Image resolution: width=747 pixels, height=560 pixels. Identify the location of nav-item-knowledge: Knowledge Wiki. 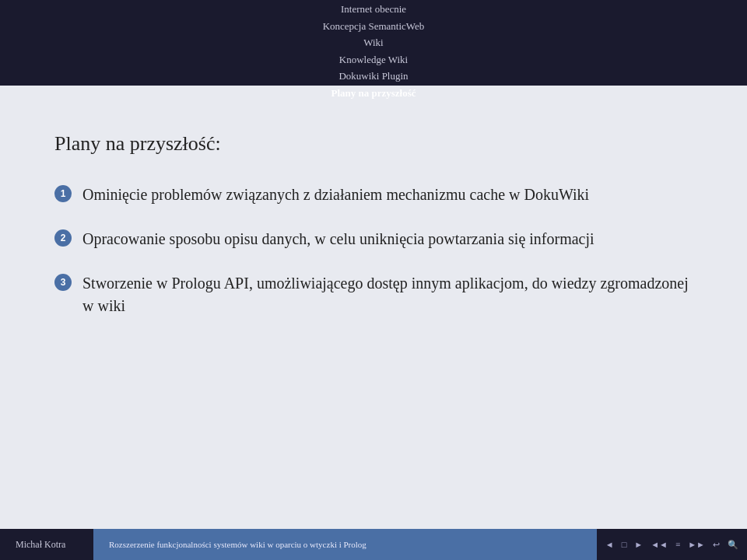
(374, 60).